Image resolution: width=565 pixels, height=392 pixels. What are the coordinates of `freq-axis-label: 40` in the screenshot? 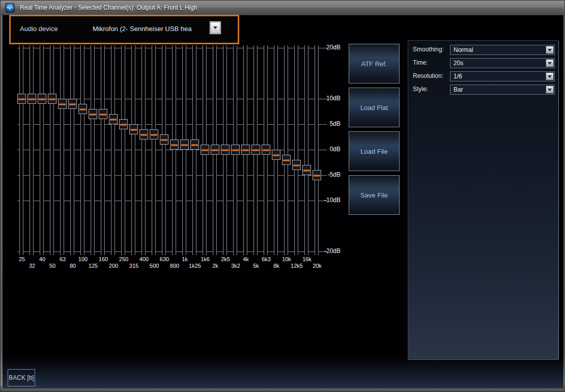 It's located at (42, 259).